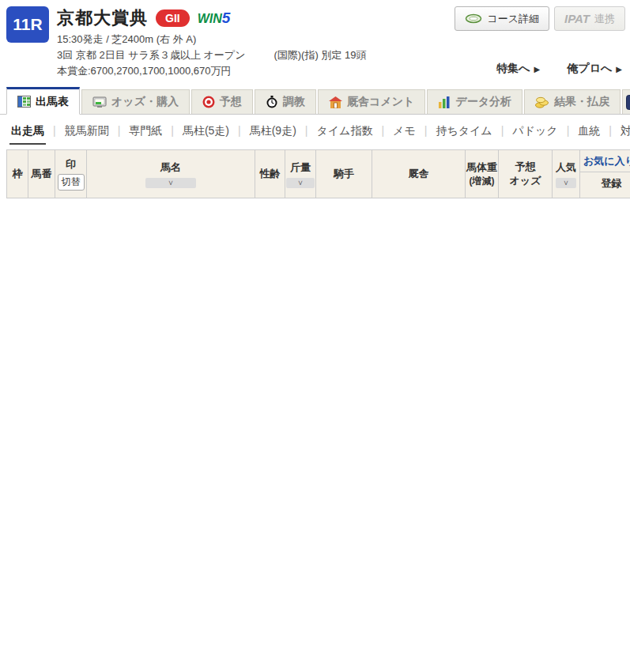 The width and height of the screenshot is (630, 672). Describe the element at coordinates (103, 18) in the screenshot. I see `page-title: 京都大賞典` at that location.